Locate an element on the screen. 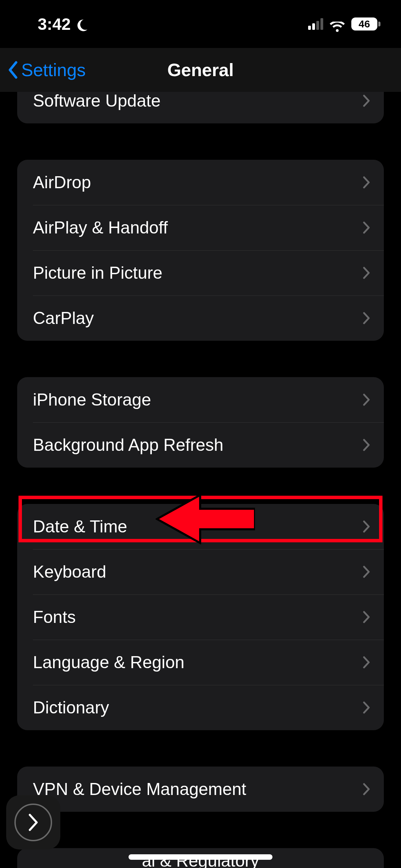 This screenshot has width=401, height=868. row-background-app-refresh: Background App Refresh is located at coordinates (200, 445).